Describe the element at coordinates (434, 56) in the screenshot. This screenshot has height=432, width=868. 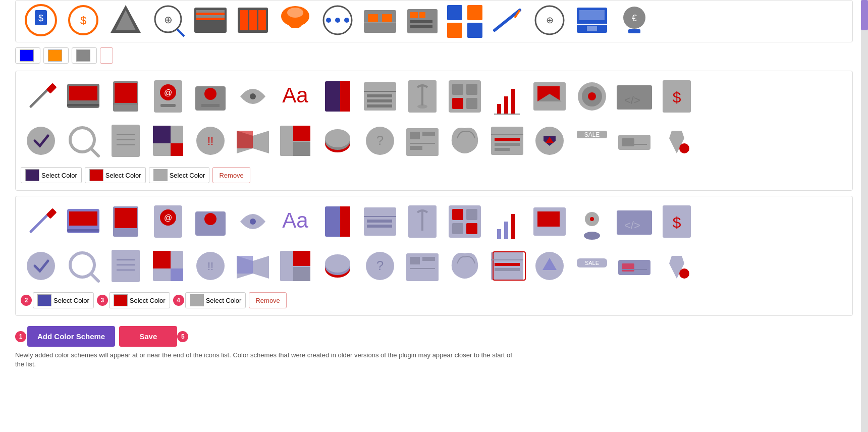
I see `scheme-1-controls` at that location.